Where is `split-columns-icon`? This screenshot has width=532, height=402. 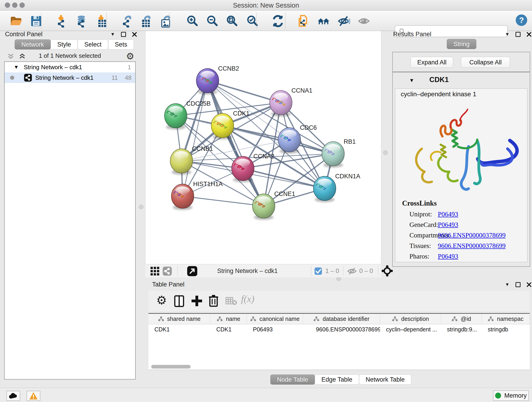
split-columns-icon is located at coordinates (179, 301).